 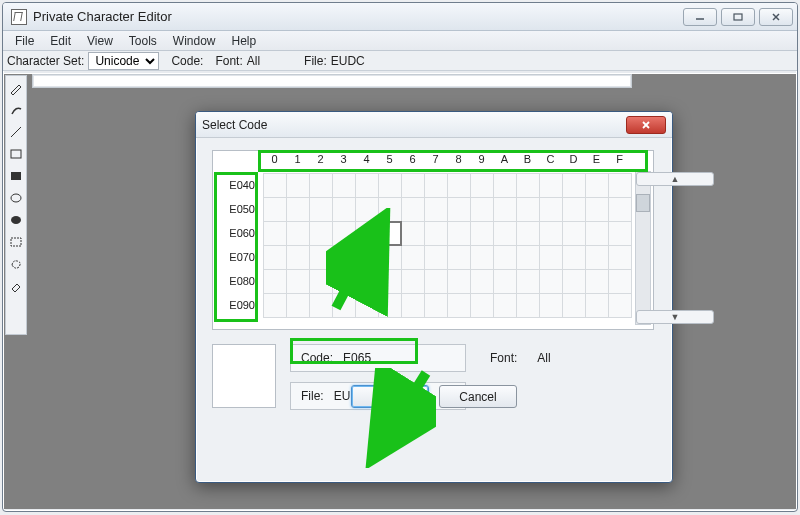 I want to click on select-free-icon, so click(x=16, y=264).